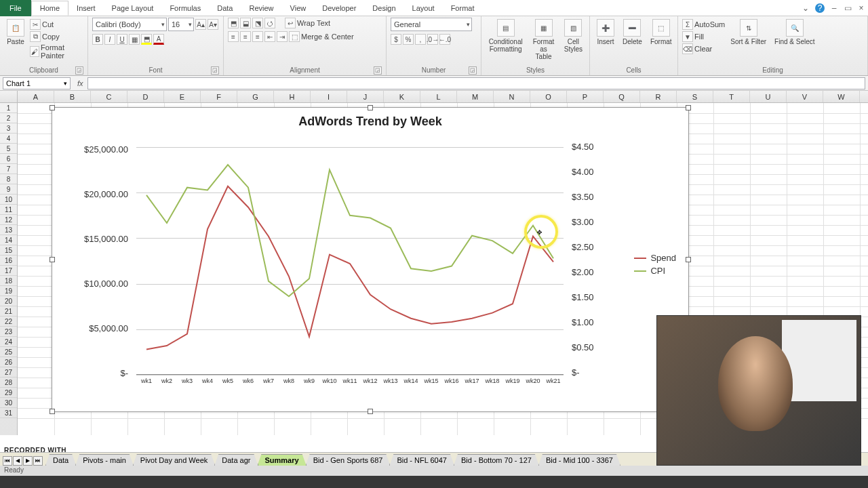 The width and height of the screenshot is (868, 488). What do you see at coordinates (57, 37) in the screenshot?
I see `copy-button: ⧉Copy` at bounding box center [57, 37].